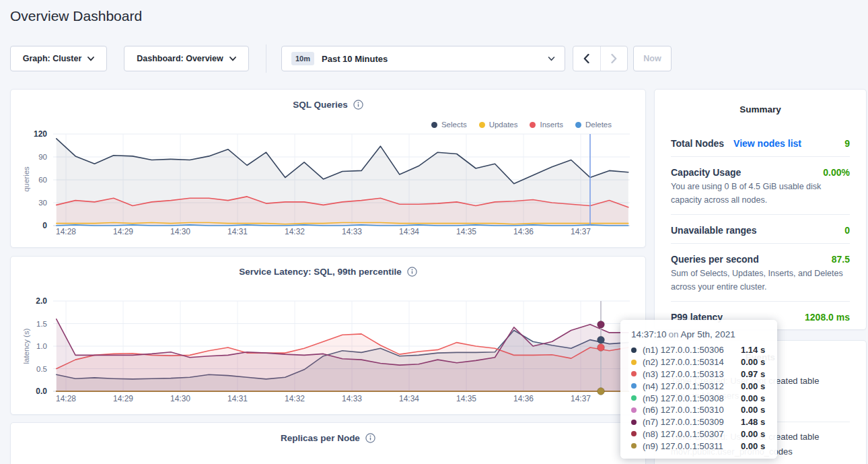 The width and height of the screenshot is (868, 464). What do you see at coordinates (614, 59) in the screenshot?
I see `chevron-right-icon` at bounding box center [614, 59].